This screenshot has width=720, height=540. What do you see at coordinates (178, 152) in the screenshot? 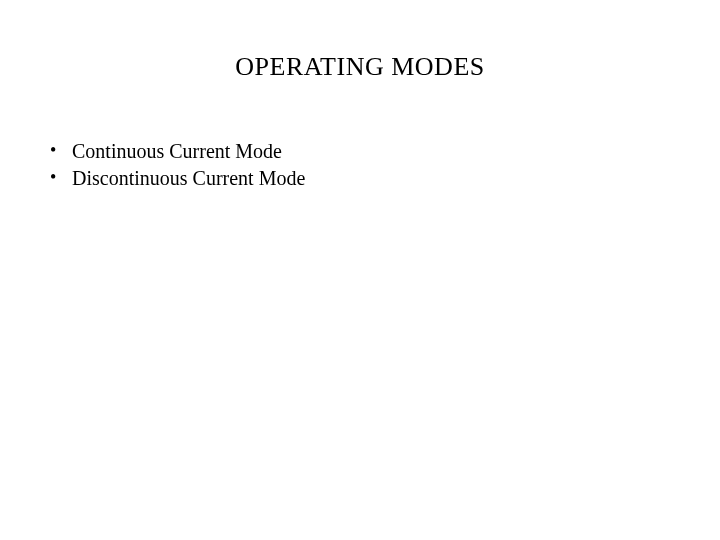
I see `list-item: Continuous Current Mode` at bounding box center [178, 152].